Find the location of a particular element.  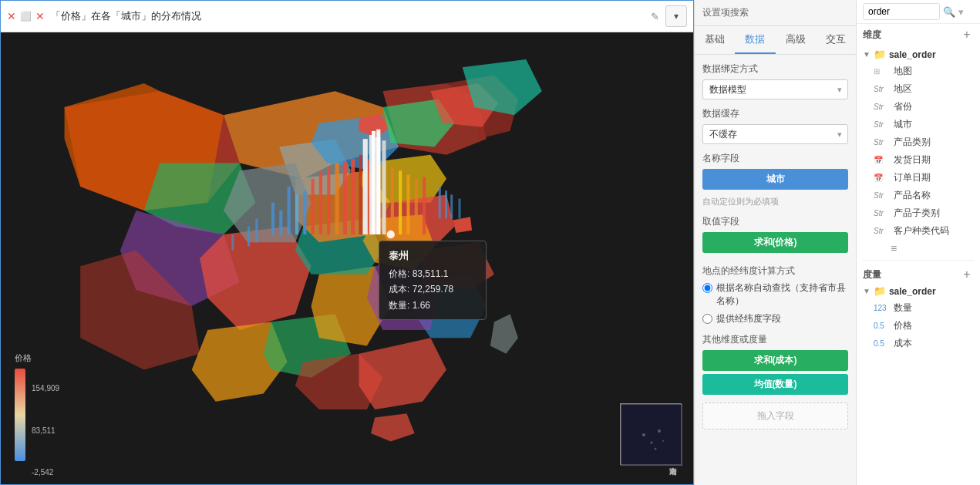

list-item: Str 产品类别 is located at coordinates (918, 142).